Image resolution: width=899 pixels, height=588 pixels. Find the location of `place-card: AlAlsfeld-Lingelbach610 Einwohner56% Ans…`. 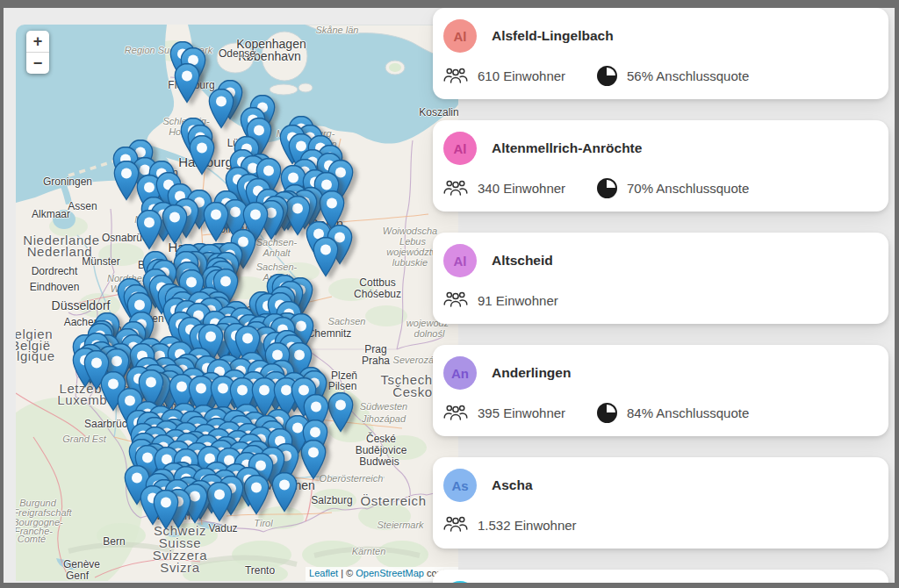

place-card: AlAlsfeld-Lingelbach610 Einwohner56% Ans… is located at coordinates (660, 54).